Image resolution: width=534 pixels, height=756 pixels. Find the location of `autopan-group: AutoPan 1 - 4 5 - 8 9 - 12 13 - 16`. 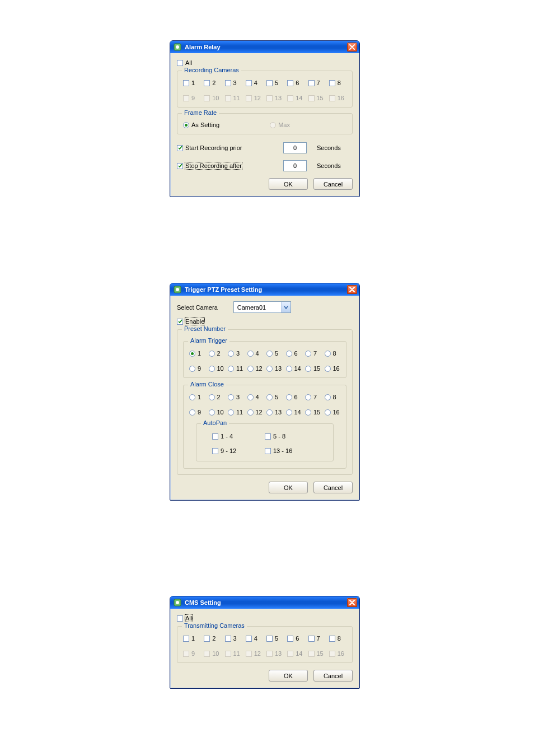

autopan-group: AutoPan 1 - 4 5 - 8 9 - 12 13 - 16 is located at coordinates (265, 442).